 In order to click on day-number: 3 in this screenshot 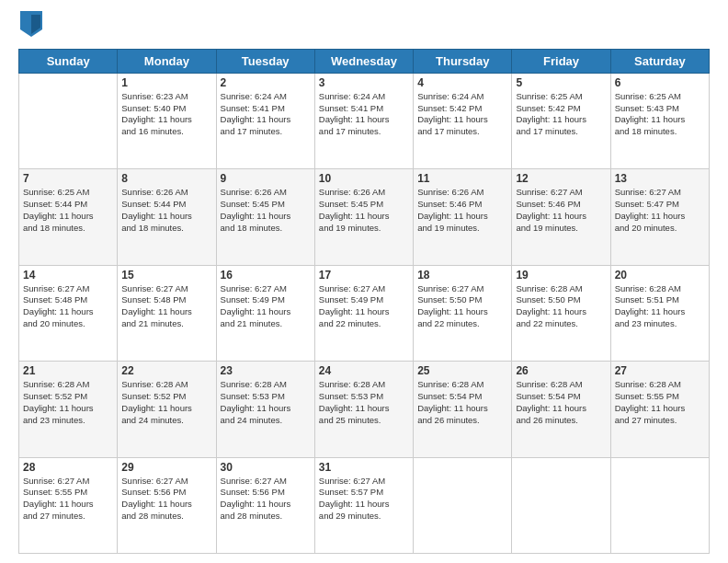, I will do `click(364, 83)`.